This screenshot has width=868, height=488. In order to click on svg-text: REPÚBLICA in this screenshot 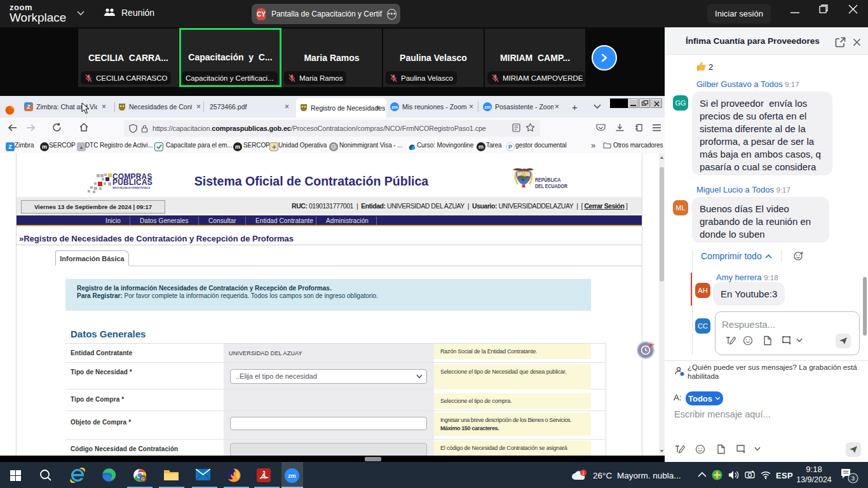, I will do `click(548, 180)`.